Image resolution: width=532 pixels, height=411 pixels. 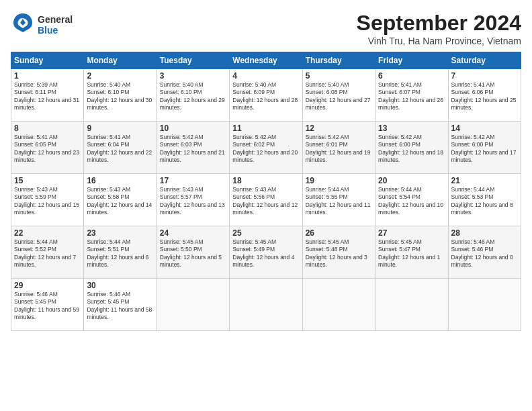 What do you see at coordinates (266, 200) in the screenshot?
I see `calendar-cell: 18Sunrise: 5:43 AMSunset: 5:56 PMDayligh…` at bounding box center [266, 200].